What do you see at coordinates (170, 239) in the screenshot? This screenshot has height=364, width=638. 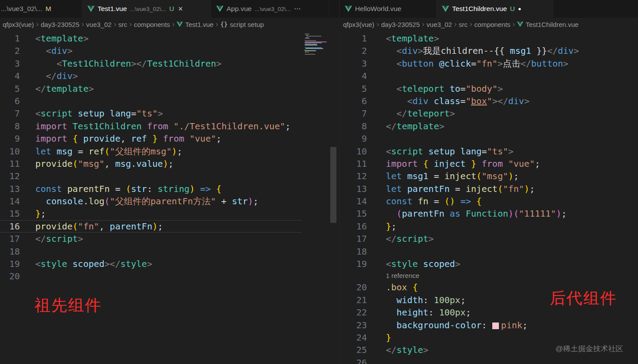 I see `code-line: 17</script>` at bounding box center [170, 239].